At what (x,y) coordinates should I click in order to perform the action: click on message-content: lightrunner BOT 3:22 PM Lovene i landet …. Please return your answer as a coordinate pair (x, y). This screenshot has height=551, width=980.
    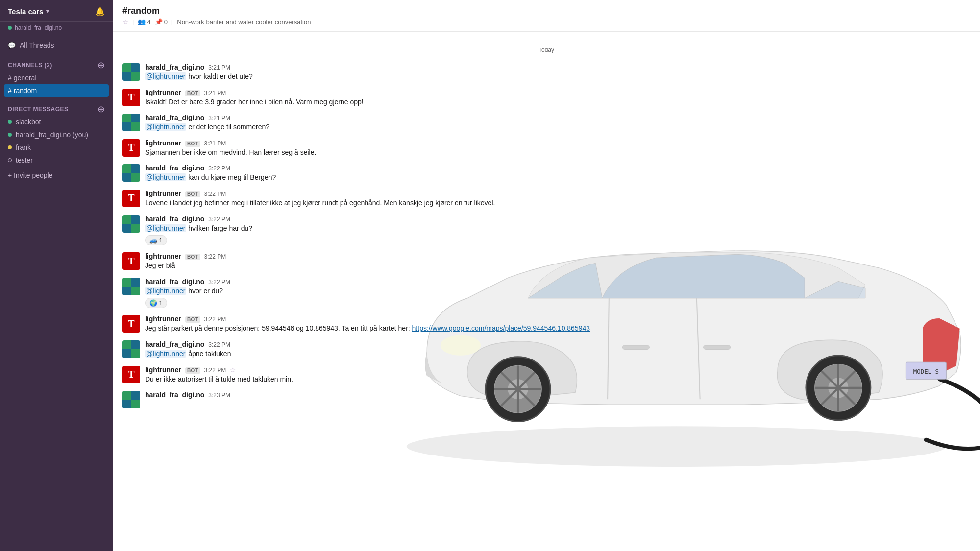
    Looking at the image, I should click on (558, 199).